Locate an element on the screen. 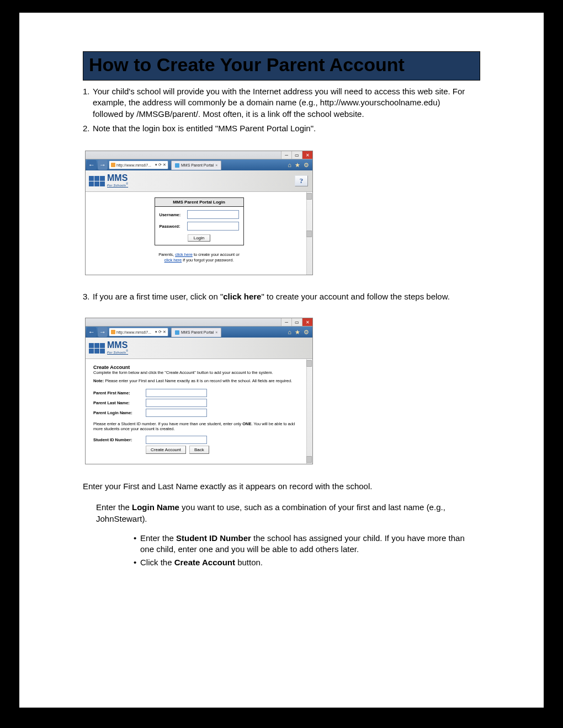 The width and height of the screenshot is (563, 728). step-1: 1. Your child's school will provide you … is located at coordinates (282, 103).